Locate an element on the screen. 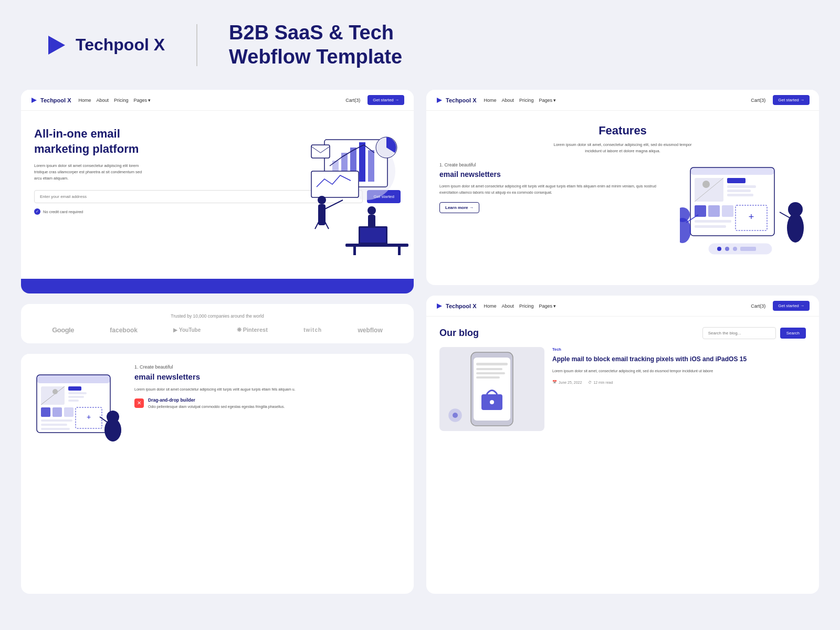  nav-logo-left: Techpool X is located at coordinates (50, 100).